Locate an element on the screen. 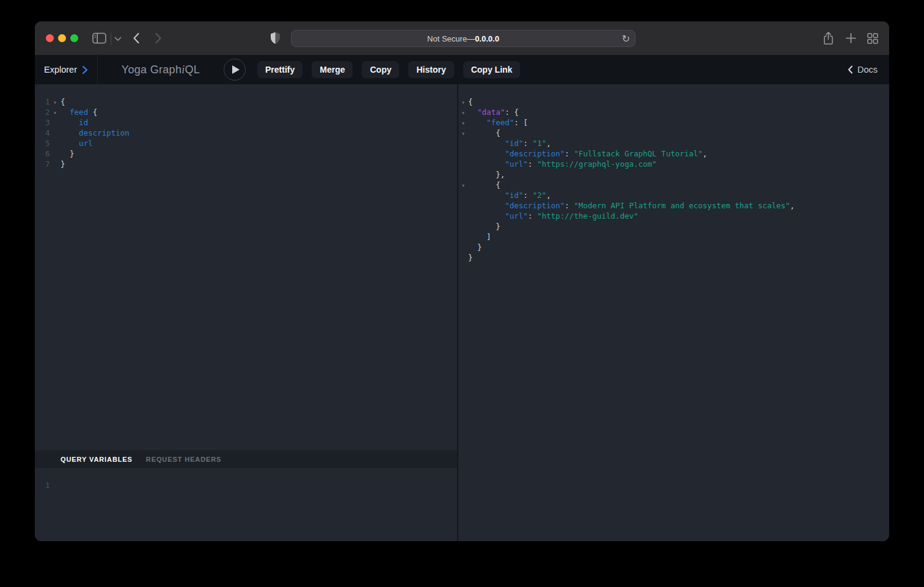 This screenshot has height=587, width=924. tab-request-headers: REQUEST HEADERS is located at coordinates (184, 459).